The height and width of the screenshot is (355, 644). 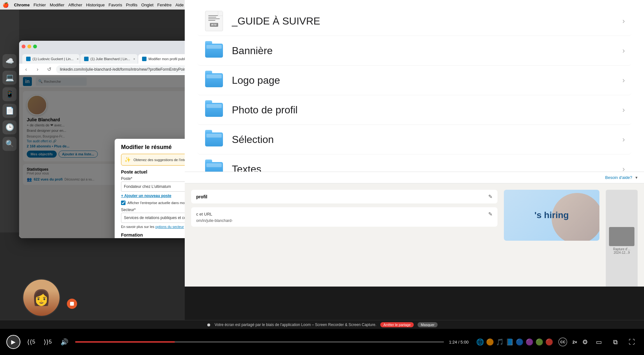 What do you see at coordinates (125, 342) in the screenshot?
I see `progress-fill` at bounding box center [125, 342].